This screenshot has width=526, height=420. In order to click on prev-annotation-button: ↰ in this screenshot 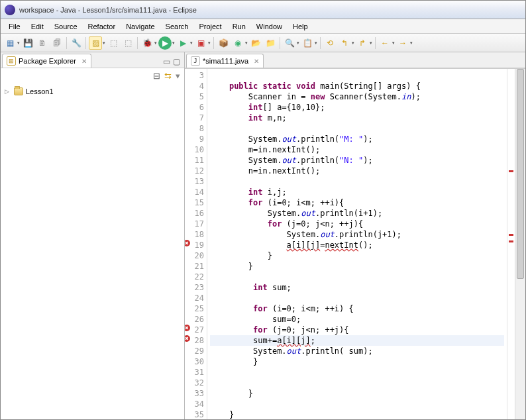, I will do `click(344, 43)`.